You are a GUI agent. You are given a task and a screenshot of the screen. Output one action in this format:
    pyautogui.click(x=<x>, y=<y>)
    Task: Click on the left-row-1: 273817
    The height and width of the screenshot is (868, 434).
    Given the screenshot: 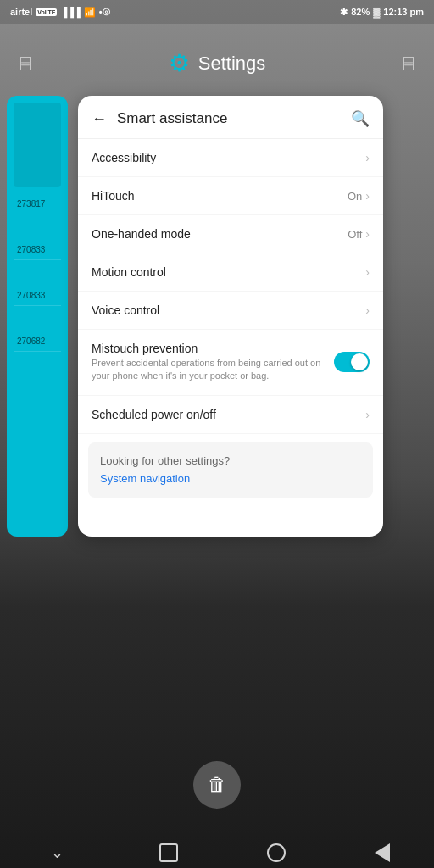 What is the action you would take?
    pyautogui.click(x=37, y=204)
    